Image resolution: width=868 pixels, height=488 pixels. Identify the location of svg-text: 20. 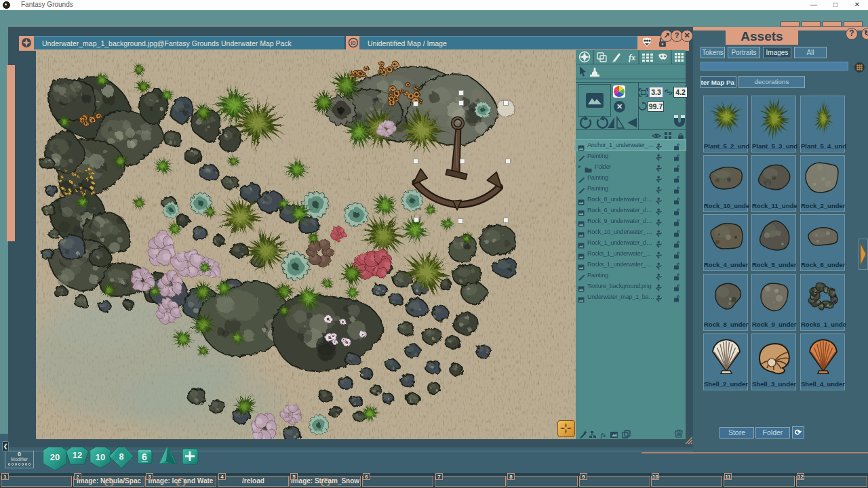
(55, 457).